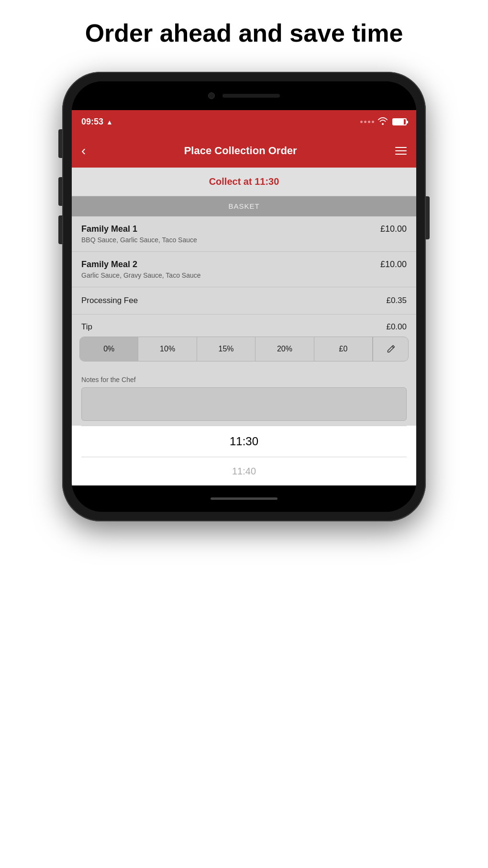  Describe the element at coordinates (244, 441) in the screenshot. I see `time-option-selected: 11:30` at that location.